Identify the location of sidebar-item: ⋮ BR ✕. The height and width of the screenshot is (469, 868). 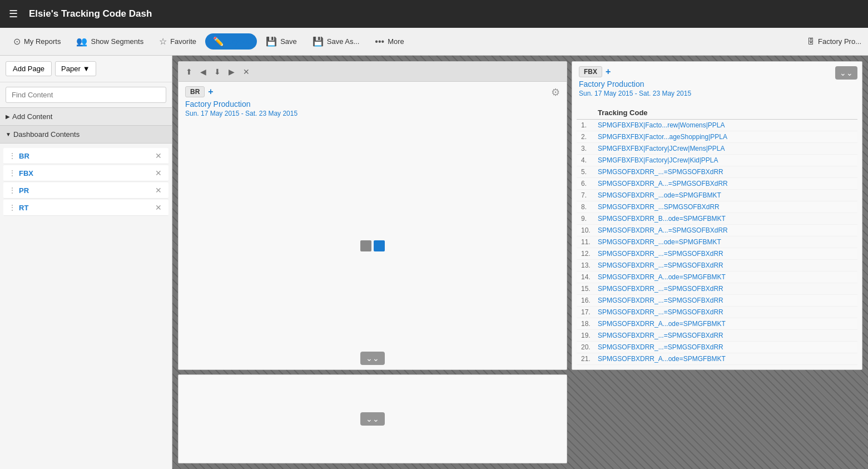
(86, 156).